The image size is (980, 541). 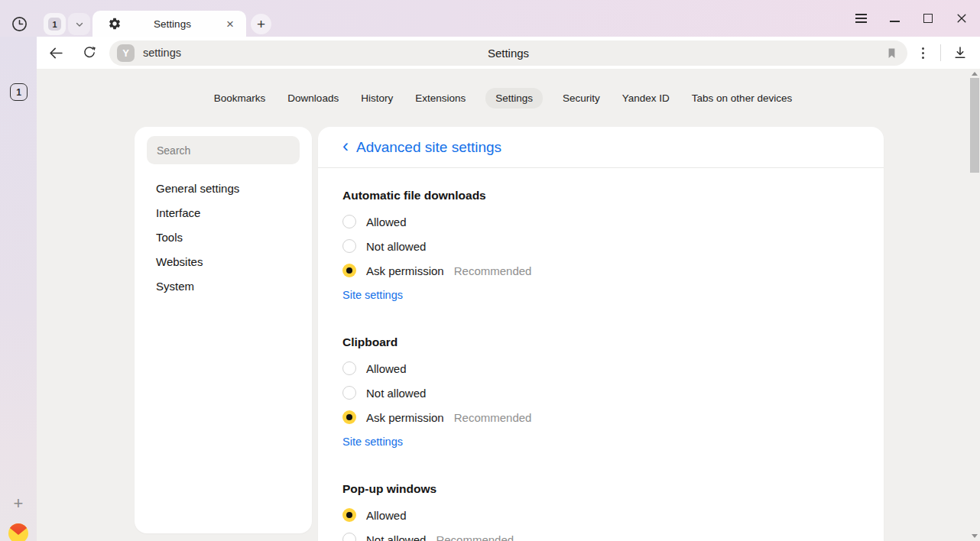 I want to click on gear-icon, so click(x=115, y=24).